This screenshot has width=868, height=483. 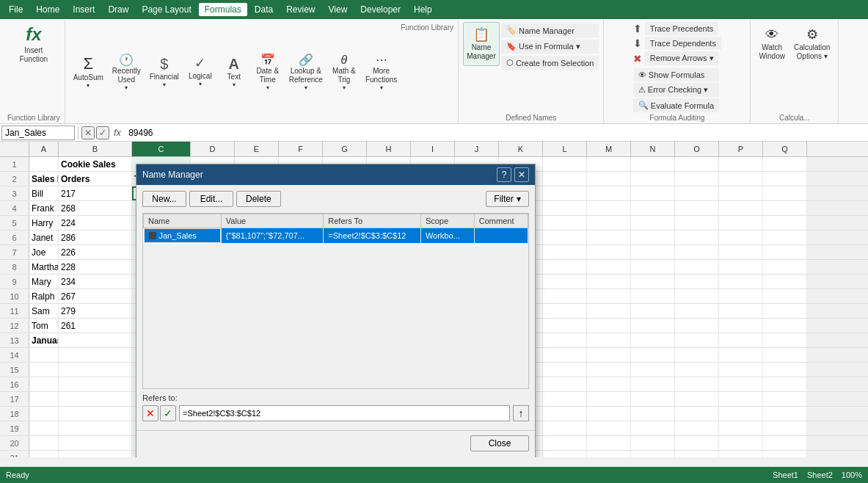 What do you see at coordinates (531, 72) in the screenshot?
I see `ribbon-group-defined-names: 📋 NameManager 🏷️ Name Manager 🔖 Use in F…` at bounding box center [531, 72].